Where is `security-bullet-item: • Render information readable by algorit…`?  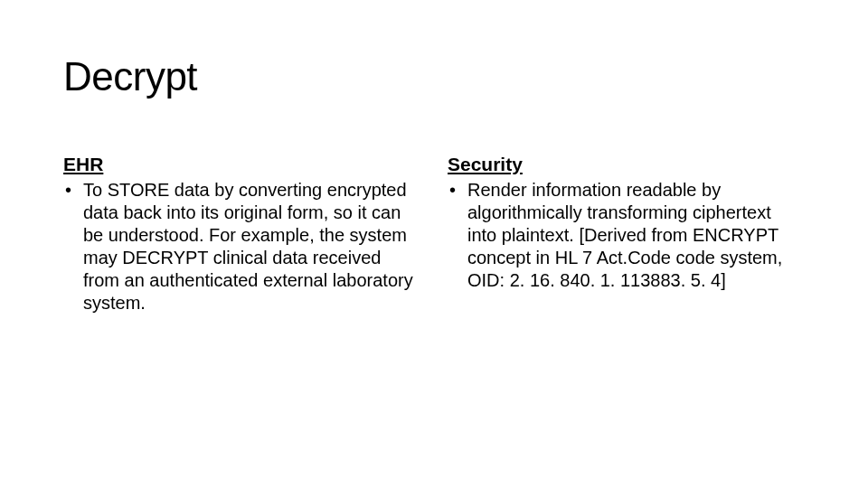 security-bullet-item: • Render information readable by algorit… is located at coordinates (626, 235).